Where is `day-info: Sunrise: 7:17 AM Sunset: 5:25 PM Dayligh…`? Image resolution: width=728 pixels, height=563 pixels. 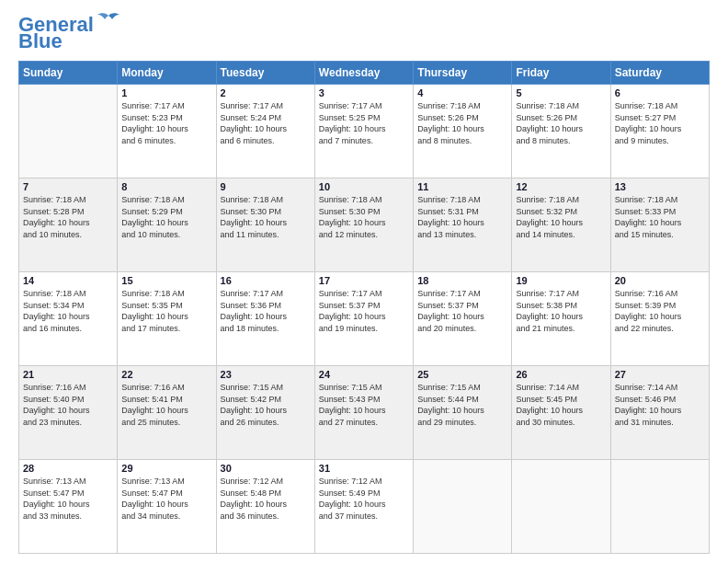 day-info: Sunrise: 7:17 AM Sunset: 5:25 PM Dayligh… is located at coordinates (364, 123).